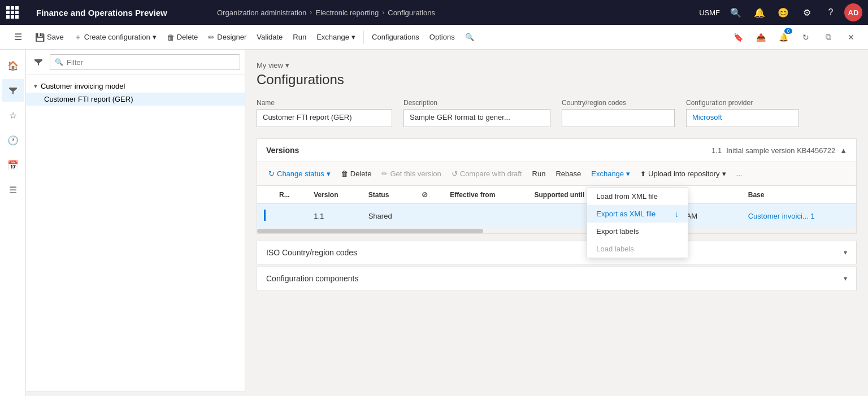  I want to click on config-components-section: Configuration components ▾, so click(557, 278).